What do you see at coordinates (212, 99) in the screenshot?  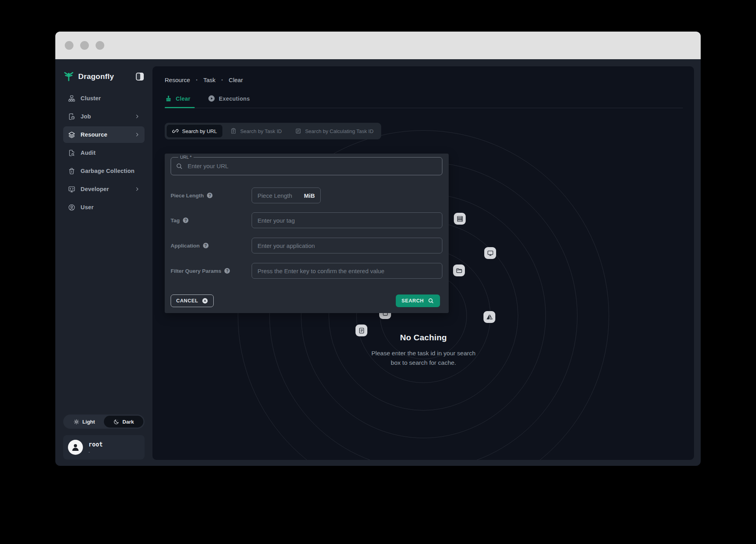 I see `play-circle-icon` at bounding box center [212, 99].